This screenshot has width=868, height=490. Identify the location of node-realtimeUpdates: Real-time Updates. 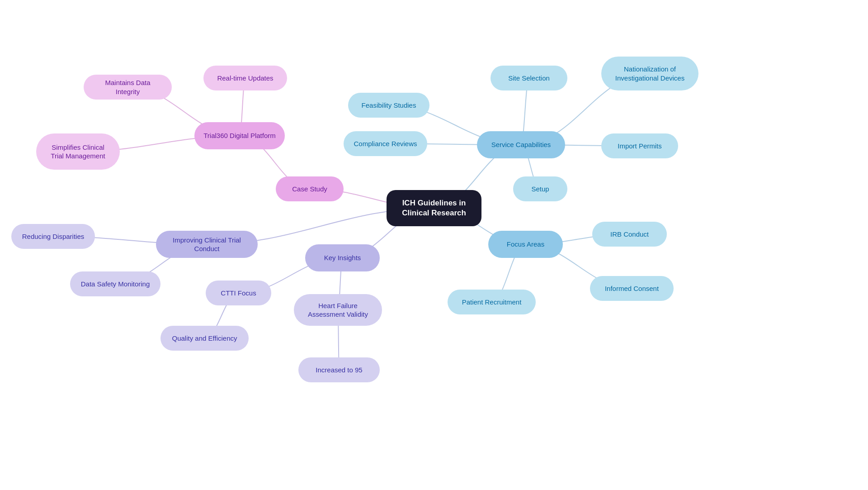
(245, 78).